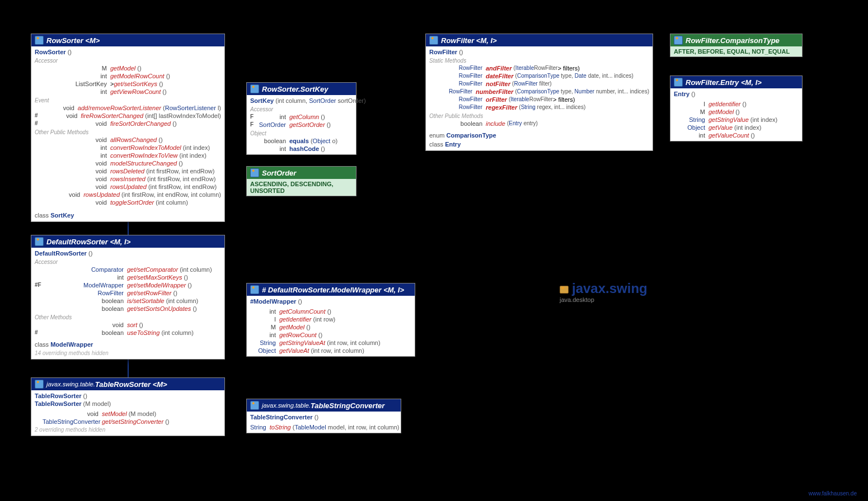  I want to click on section-accessor: Accessor, so click(128, 60).